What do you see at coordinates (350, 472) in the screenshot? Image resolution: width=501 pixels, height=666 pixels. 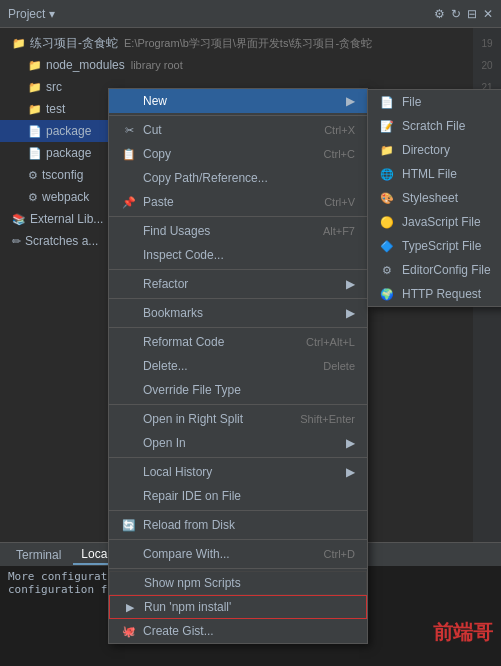 I see `menu-arrow-icon-19: ▶` at bounding box center [350, 472].